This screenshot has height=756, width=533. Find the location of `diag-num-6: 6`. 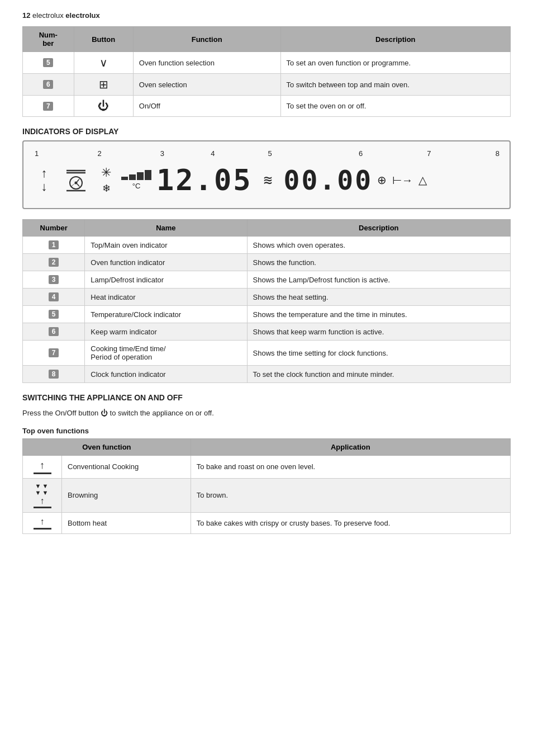

diag-num-6: 6 is located at coordinates (361, 153).